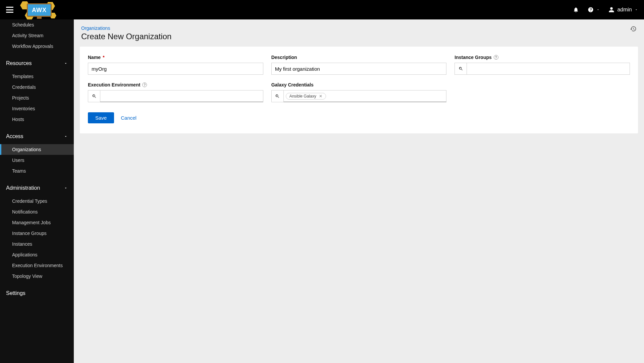  What do you see at coordinates (37, 87) in the screenshot?
I see `sidebar-item-credentials: Credentials` at bounding box center [37, 87].